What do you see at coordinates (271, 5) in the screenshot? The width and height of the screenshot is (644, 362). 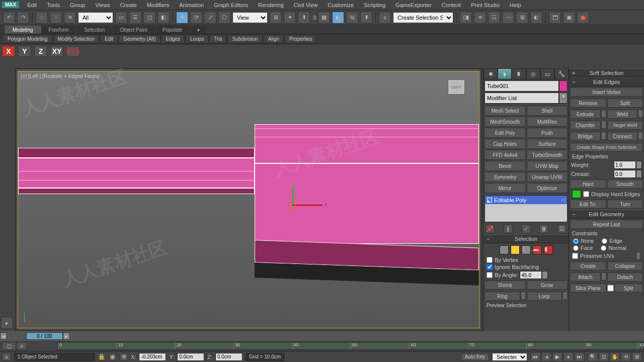 I see `menu-rendering: Rendering` at bounding box center [271, 5].